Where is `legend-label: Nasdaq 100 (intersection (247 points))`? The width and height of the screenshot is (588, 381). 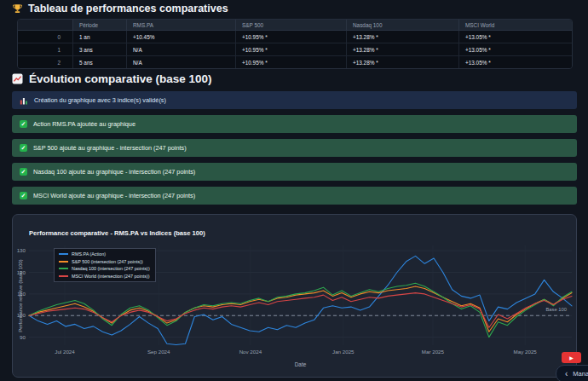
legend-label: Nasdaq 100 (intersection (247 points)) is located at coordinates (111, 268).